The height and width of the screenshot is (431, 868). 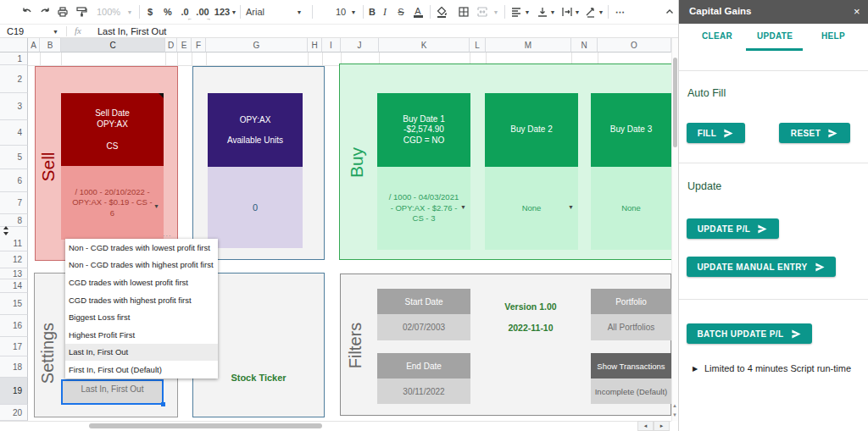 I want to click on row-header-11: 11, so click(x=14, y=244).